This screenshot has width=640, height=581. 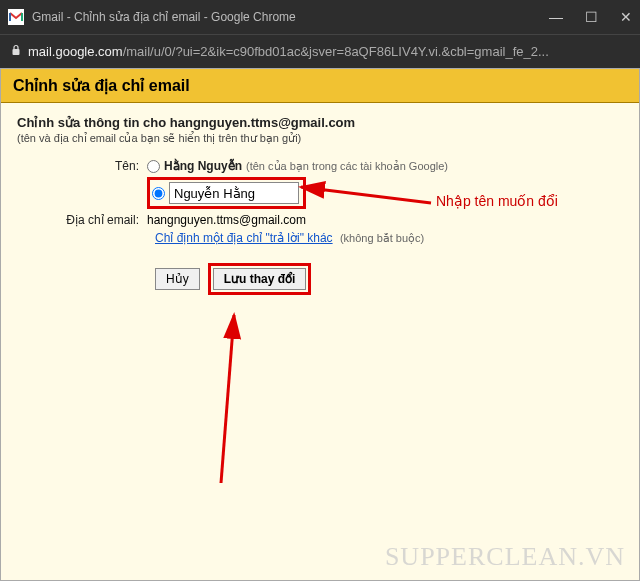 What do you see at coordinates (592, 17) in the screenshot?
I see `maximize-icon: ☐` at bounding box center [592, 17].